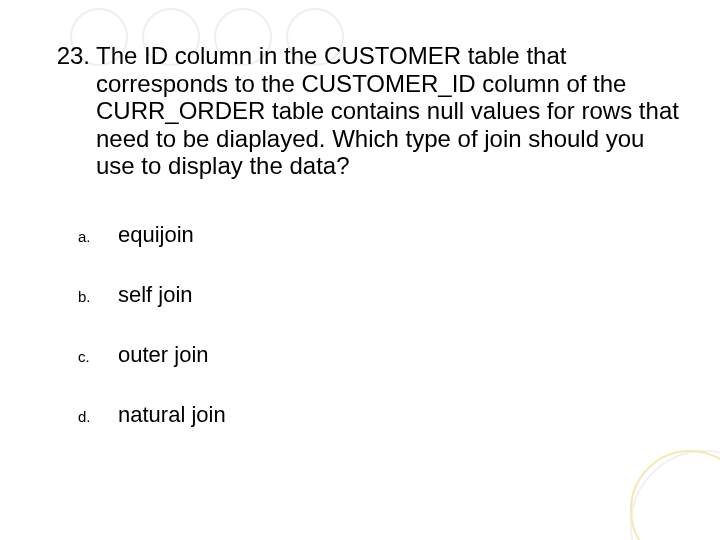  I want to click on option-text: equijoin, so click(156, 235).